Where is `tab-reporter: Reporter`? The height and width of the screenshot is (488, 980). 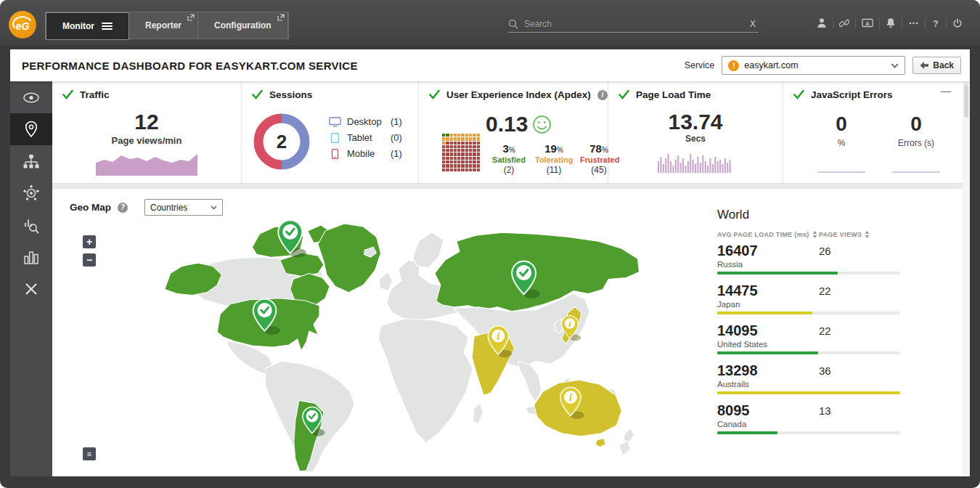 tab-reporter: Reporter is located at coordinates (164, 25).